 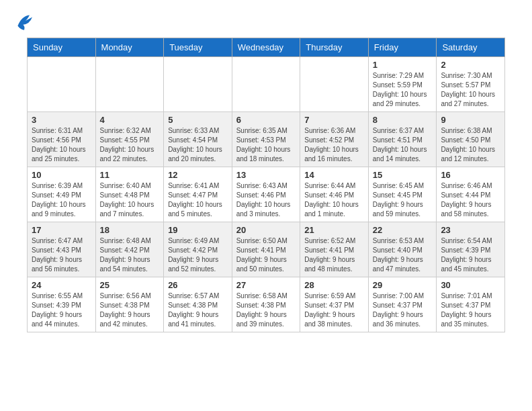 What do you see at coordinates (197, 175) in the screenshot?
I see `day-number: 12` at bounding box center [197, 175].